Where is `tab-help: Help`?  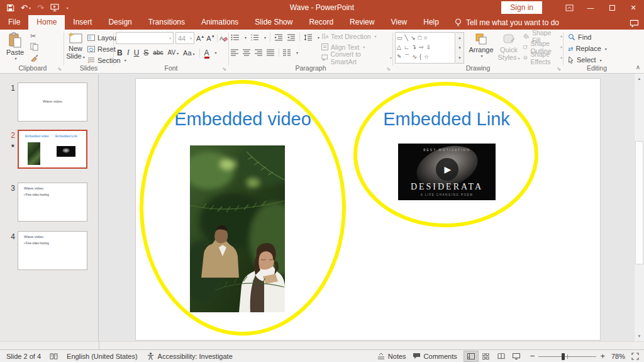 tab-help: Help is located at coordinates (431, 23).